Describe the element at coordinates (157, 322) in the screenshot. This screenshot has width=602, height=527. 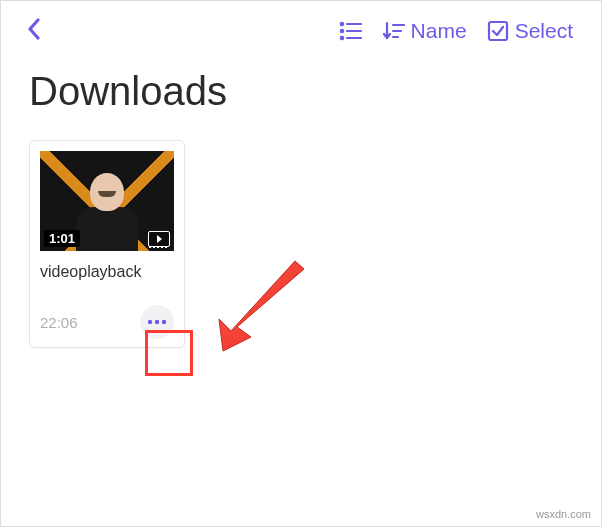
I see `more-options-button` at that location.